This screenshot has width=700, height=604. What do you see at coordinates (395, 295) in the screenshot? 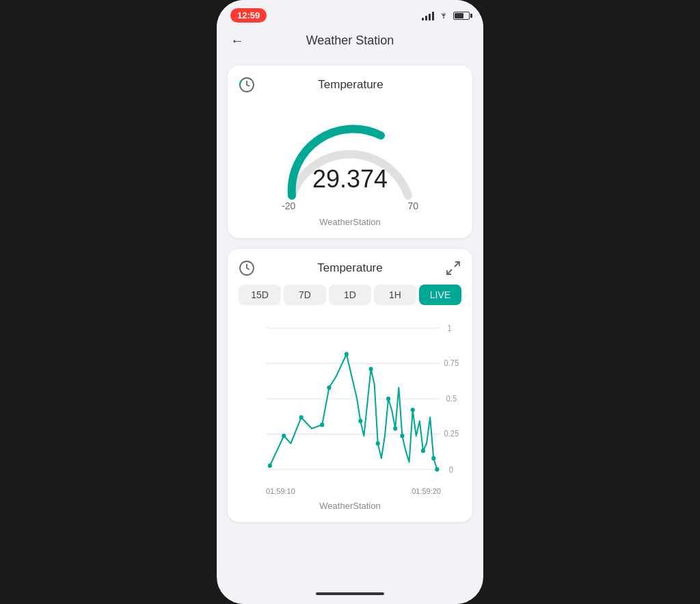
I see `time-btn-1h: 1H` at bounding box center [395, 295].